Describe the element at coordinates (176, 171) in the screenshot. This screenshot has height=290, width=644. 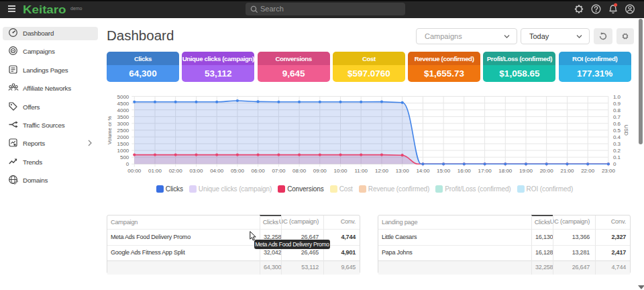
I see `svg-text: 02:00` at that location.